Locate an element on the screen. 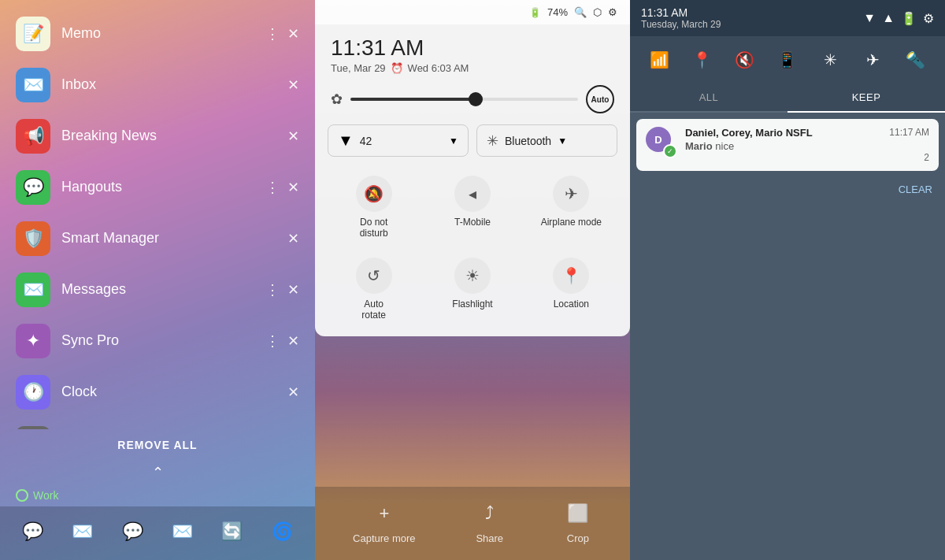 Image resolution: width=945 pixels, height=560 pixels. wifi-info: 42 is located at coordinates (402, 141).